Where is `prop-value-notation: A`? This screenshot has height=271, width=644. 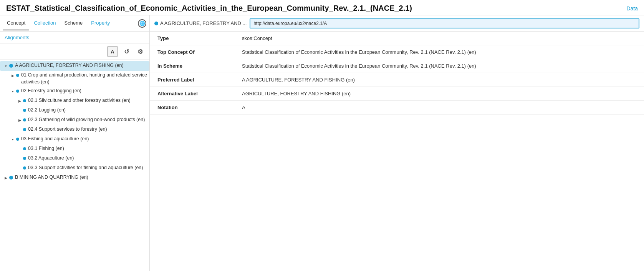
prop-value-notation: A is located at coordinates (439, 108).